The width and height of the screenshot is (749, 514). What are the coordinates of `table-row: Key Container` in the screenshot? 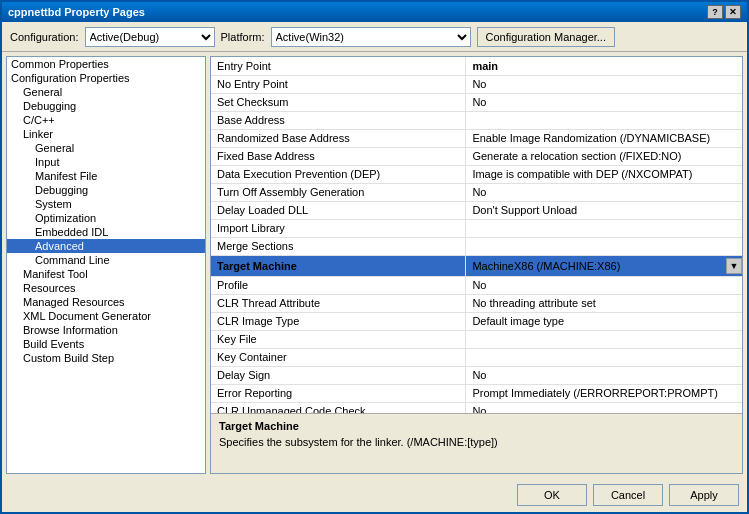 It's located at (476, 357).